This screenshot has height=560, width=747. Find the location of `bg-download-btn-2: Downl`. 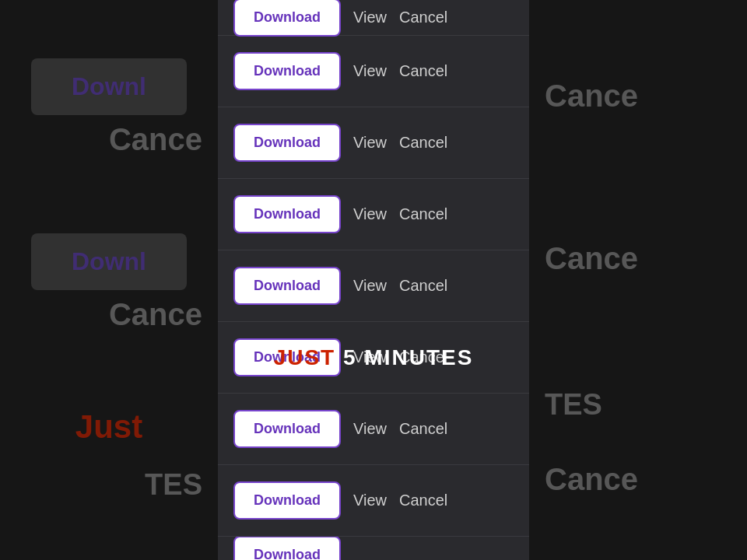

bg-download-btn-2: Downl is located at coordinates (109, 261).